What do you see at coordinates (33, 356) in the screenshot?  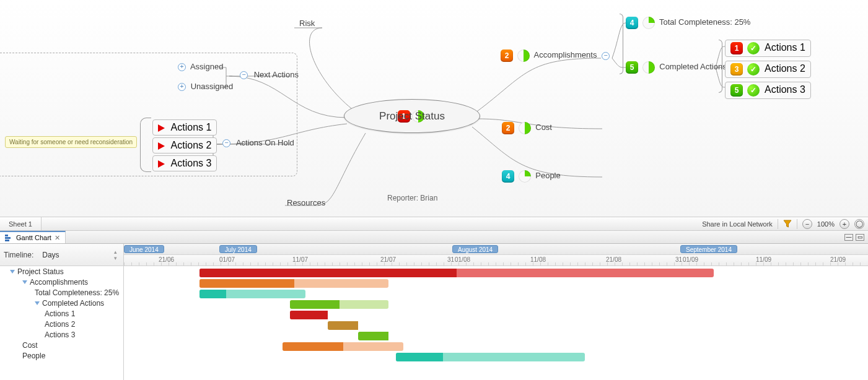 I see `tree-label: People` at bounding box center [33, 356].